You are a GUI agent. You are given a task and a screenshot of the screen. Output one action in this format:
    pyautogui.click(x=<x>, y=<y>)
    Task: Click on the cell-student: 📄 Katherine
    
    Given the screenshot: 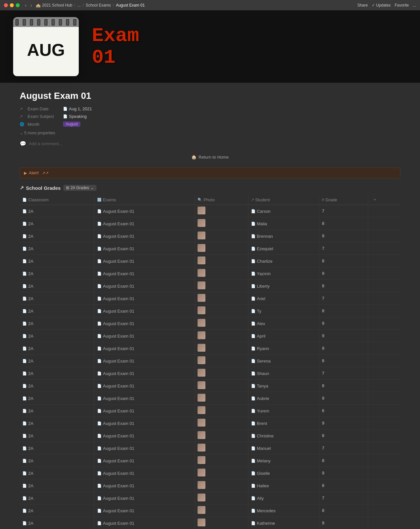 What is the action you would take?
    pyautogui.click(x=284, y=523)
    